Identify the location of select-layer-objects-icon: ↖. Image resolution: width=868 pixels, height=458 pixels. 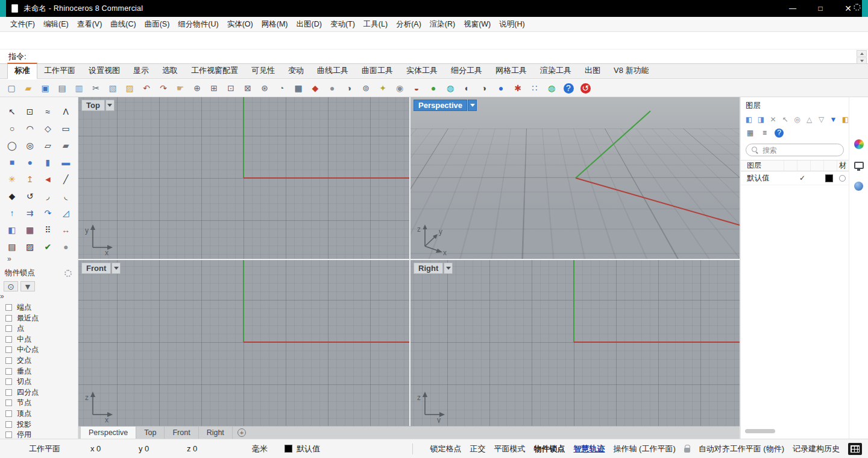
(785, 119).